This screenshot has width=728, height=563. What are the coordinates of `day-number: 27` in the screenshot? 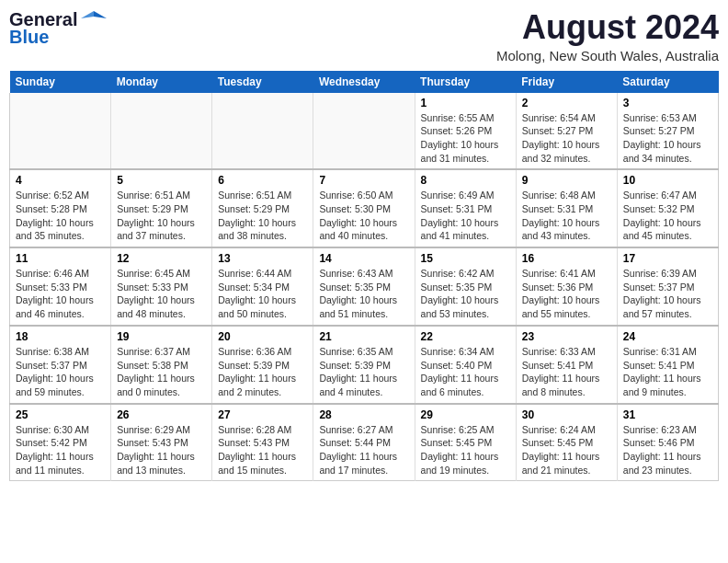 It's located at (263, 415).